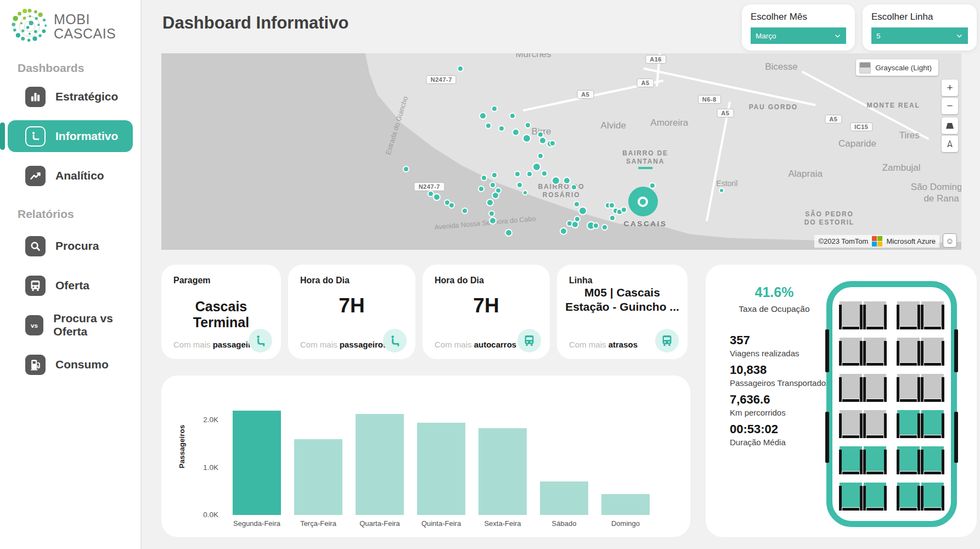 This screenshot has width=980, height=549. What do you see at coordinates (475, 345) in the screenshot?
I see `kpi-footer: Com mais autocarros` at bounding box center [475, 345].